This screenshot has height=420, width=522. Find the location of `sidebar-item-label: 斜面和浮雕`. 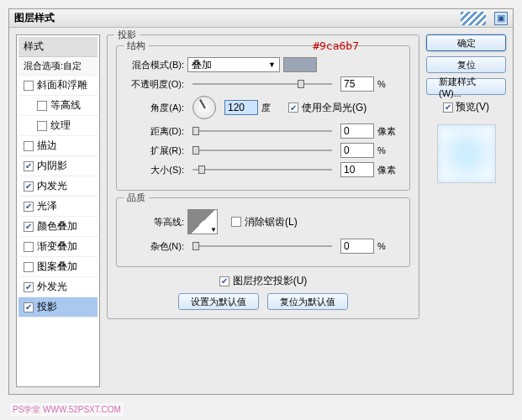

sidebar-item-label: 斜面和浮雕 is located at coordinates (62, 86).